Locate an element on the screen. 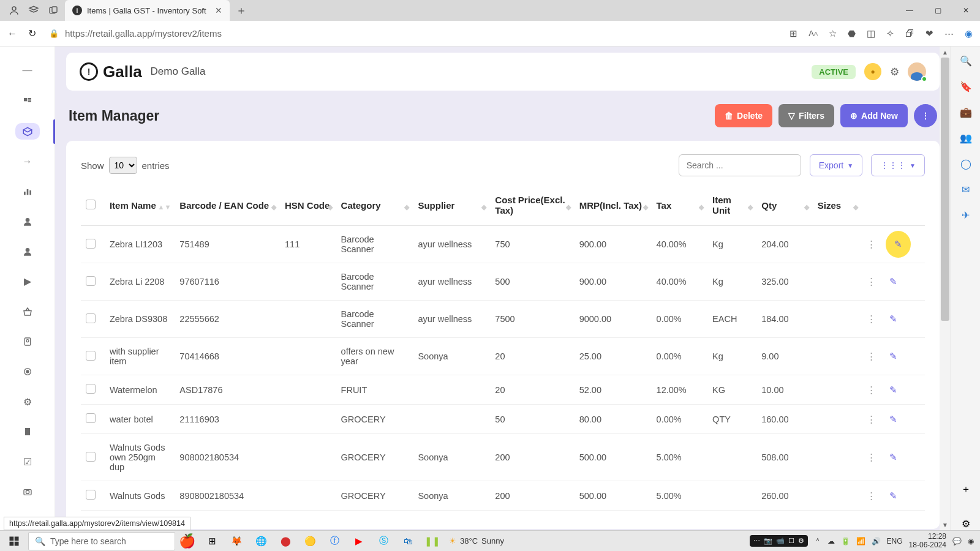  nav-building is located at coordinates (28, 432).